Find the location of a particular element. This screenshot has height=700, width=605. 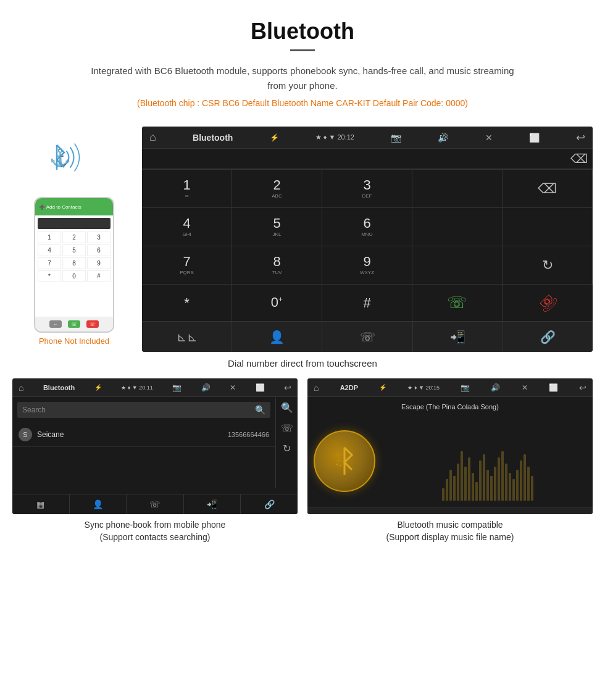

phone-bottom: ← ☏ ☏ is located at coordinates (74, 324).